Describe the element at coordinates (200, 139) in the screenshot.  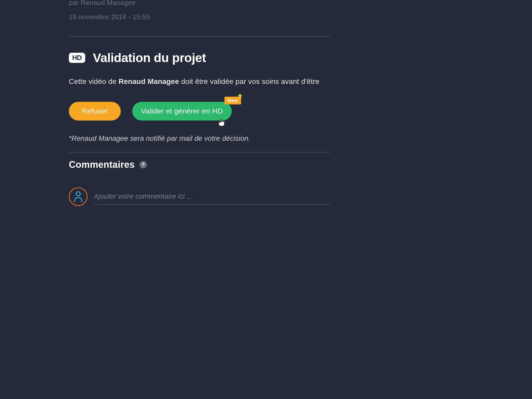
I see `notification-note: *Renaud Managee sera notifié par mail de…` at that location.